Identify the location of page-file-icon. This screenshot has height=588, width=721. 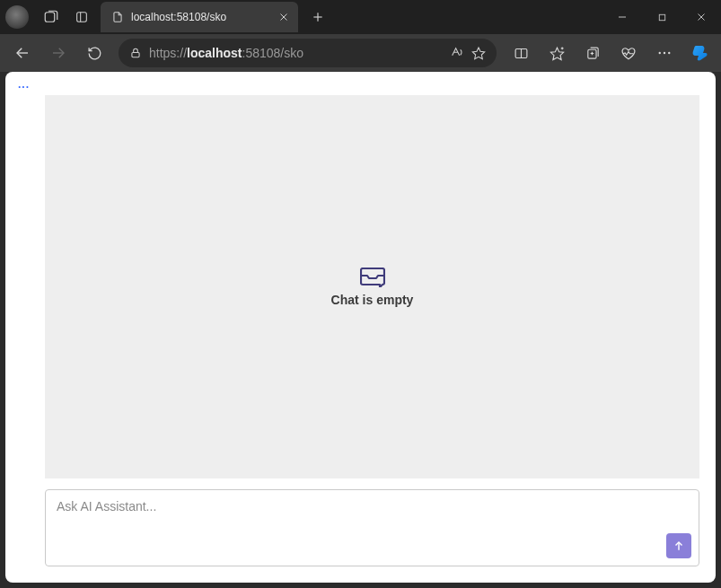
(118, 17).